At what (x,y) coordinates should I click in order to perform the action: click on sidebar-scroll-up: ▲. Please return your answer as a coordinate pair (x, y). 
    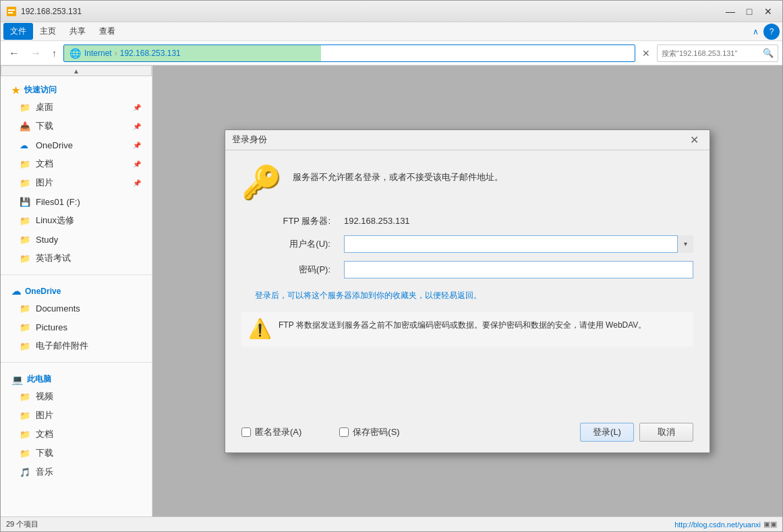
    Looking at the image, I should click on (76, 71).